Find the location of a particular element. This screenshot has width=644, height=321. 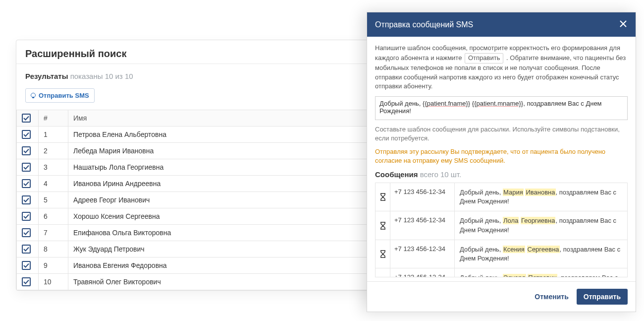

close-icon is located at coordinates (623, 25).